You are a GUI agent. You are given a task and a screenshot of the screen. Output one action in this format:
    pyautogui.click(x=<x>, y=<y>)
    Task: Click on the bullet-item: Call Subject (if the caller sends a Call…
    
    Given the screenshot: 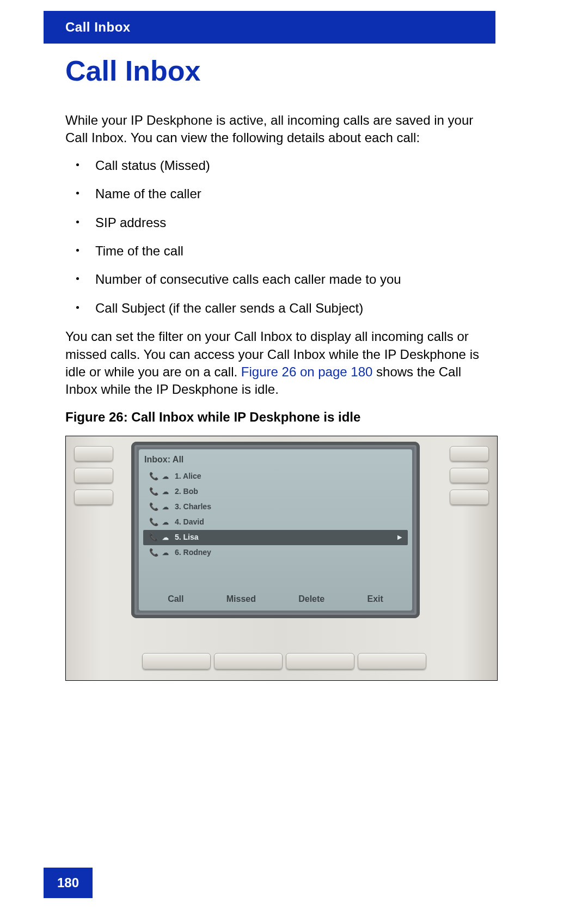 What is the action you would take?
    pyautogui.click(x=280, y=308)
    